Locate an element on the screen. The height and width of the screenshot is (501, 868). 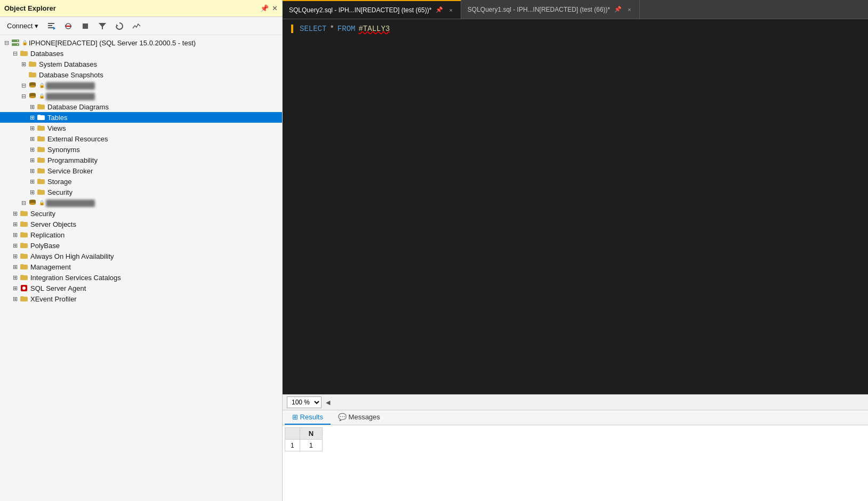
tree-label-security-db: Security is located at coordinates (165, 192).